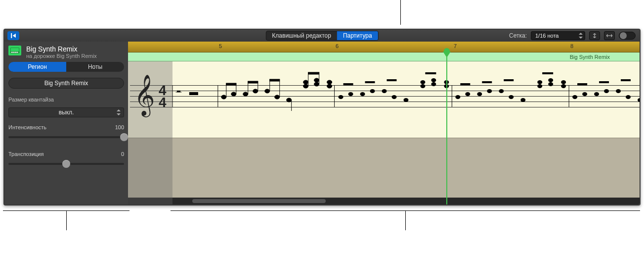  Describe the element at coordinates (123, 154) in the screenshot. I see `transpose-value: 0` at that location.